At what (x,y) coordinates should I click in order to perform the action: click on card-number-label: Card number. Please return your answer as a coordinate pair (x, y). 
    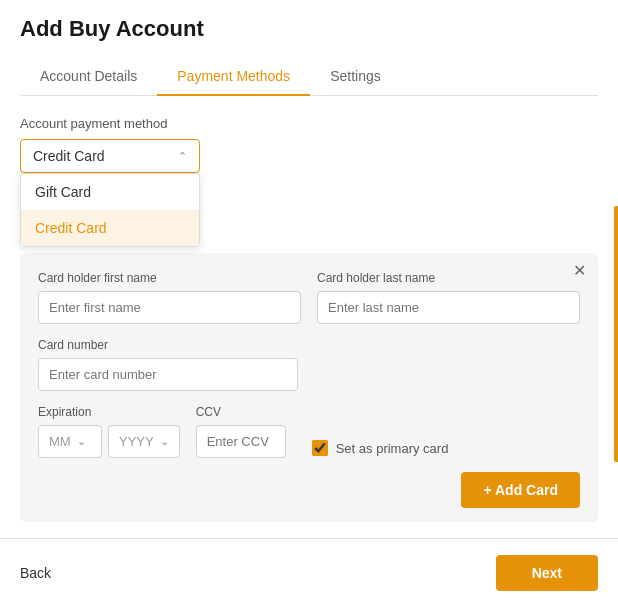
    Looking at the image, I should click on (309, 345).